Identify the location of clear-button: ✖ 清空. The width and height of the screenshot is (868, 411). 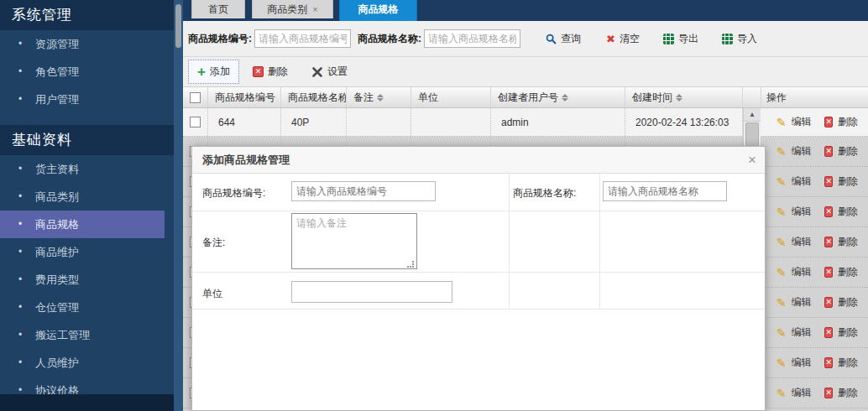
(623, 39).